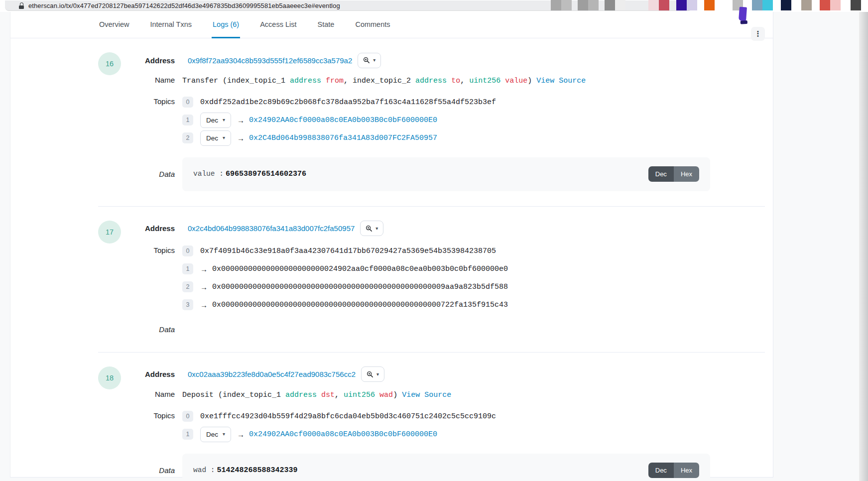 This screenshot has height=481, width=868. I want to click on address-link: 0x2c4bd064b998838076fa341a83d007fc2fa509…, so click(271, 228).